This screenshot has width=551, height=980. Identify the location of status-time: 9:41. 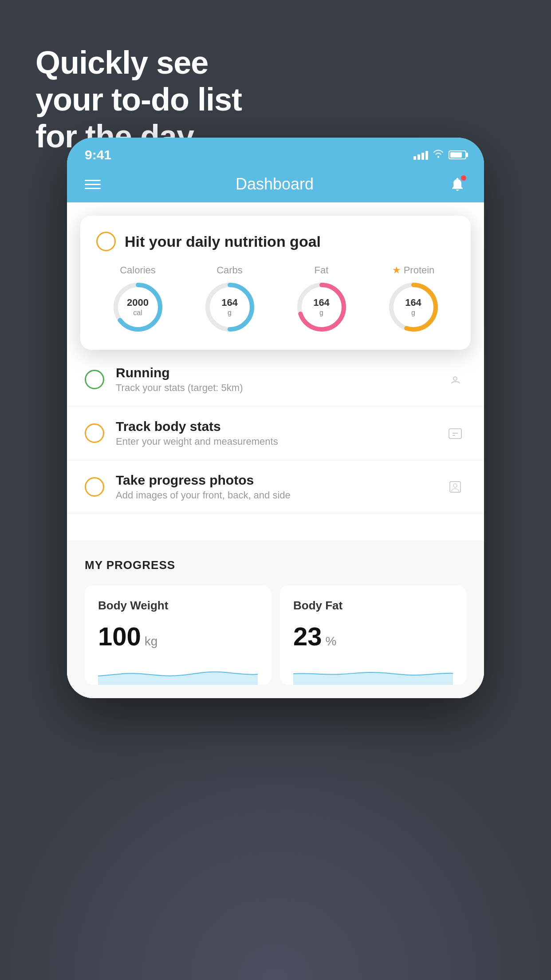
(98, 155).